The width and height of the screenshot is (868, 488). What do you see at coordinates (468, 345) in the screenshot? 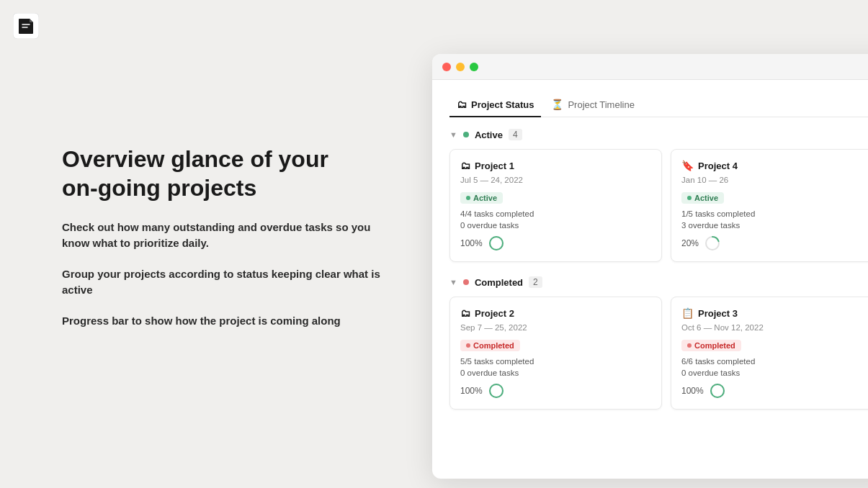
I see `project-2-badge-dot` at bounding box center [468, 345].